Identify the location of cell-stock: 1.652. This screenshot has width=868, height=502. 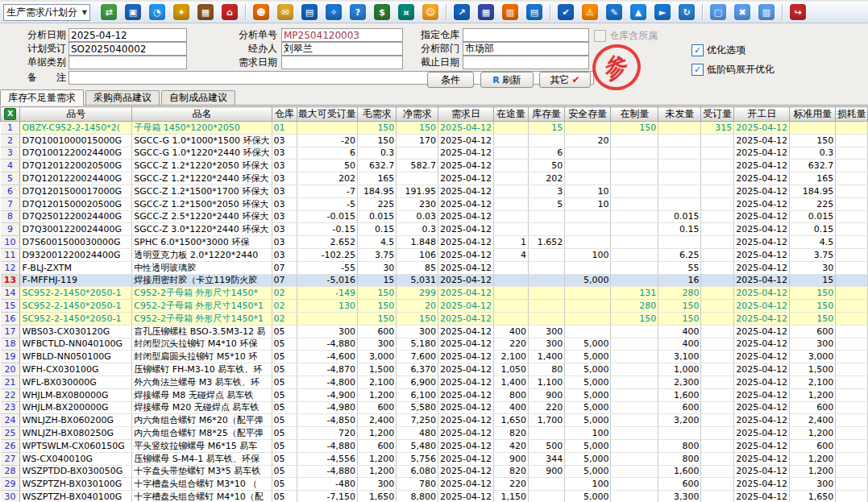
(546, 243).